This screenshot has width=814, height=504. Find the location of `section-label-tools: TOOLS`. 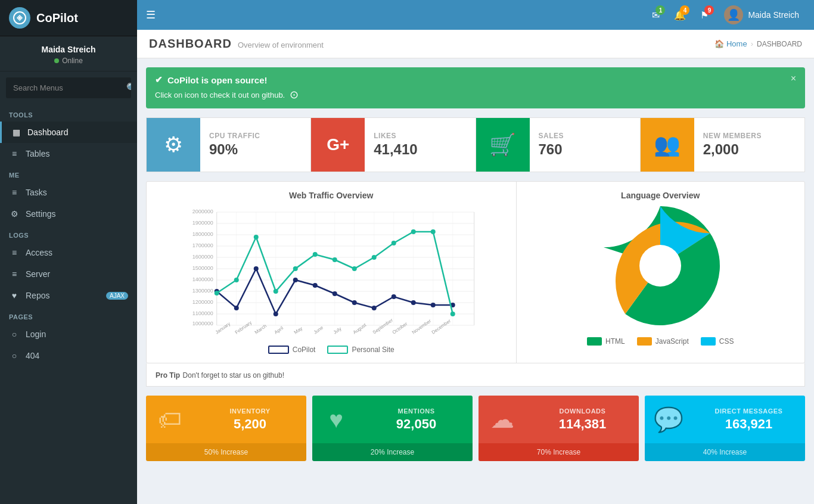

section-label-tools: TOOLS is located at coordinates (69, 113).